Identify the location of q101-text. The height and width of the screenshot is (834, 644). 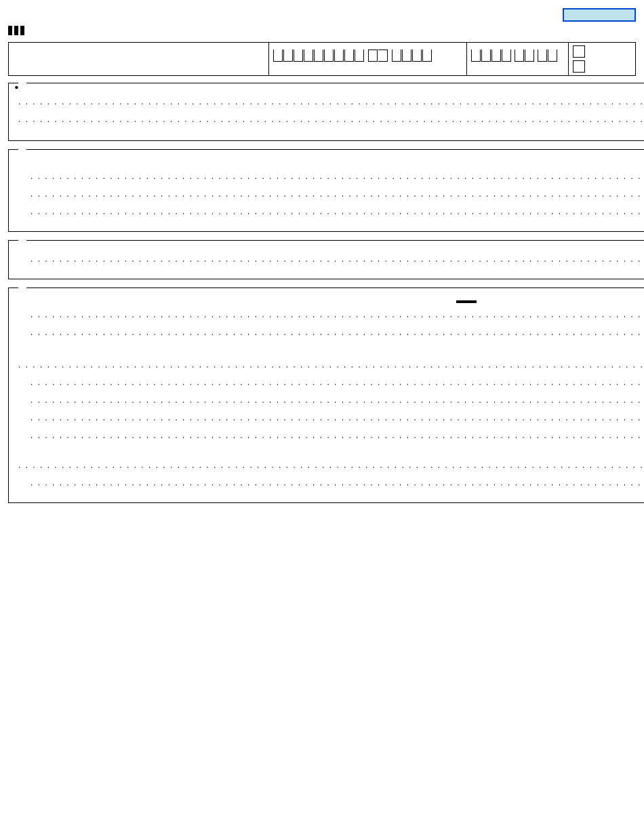
(331, 365).